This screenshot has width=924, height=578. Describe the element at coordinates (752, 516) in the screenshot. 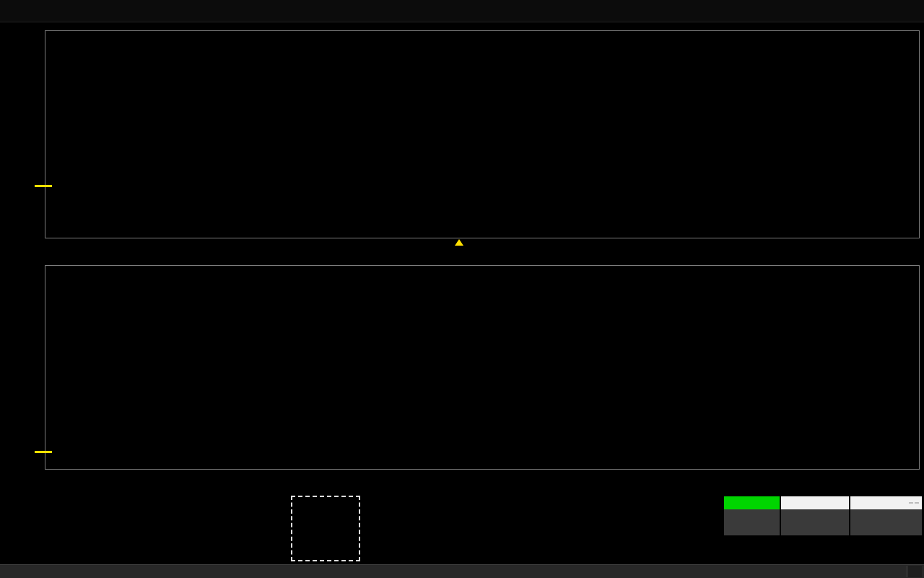

I see `hd-mode-box` at that location.